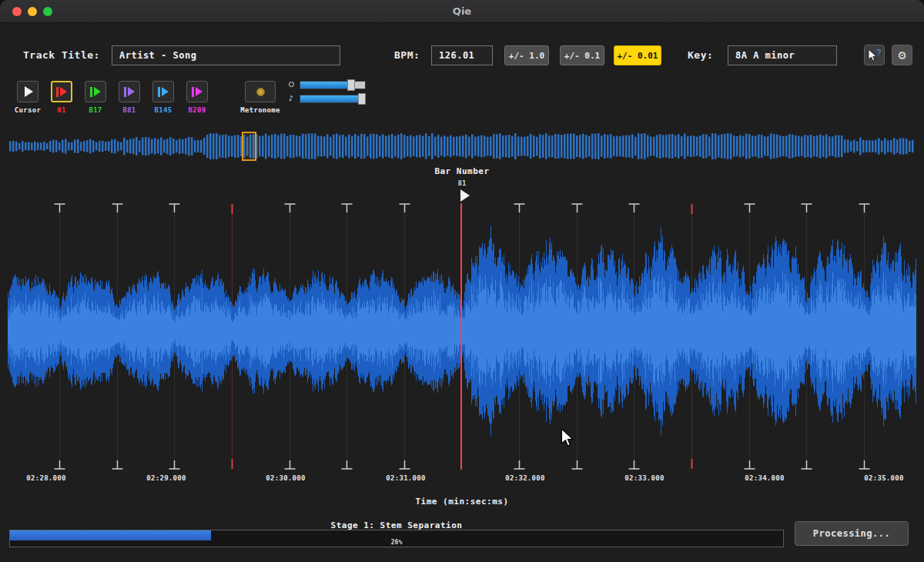 This screenshot has width=924, height=562. I want to click on bpm-input, so click(462, 55).